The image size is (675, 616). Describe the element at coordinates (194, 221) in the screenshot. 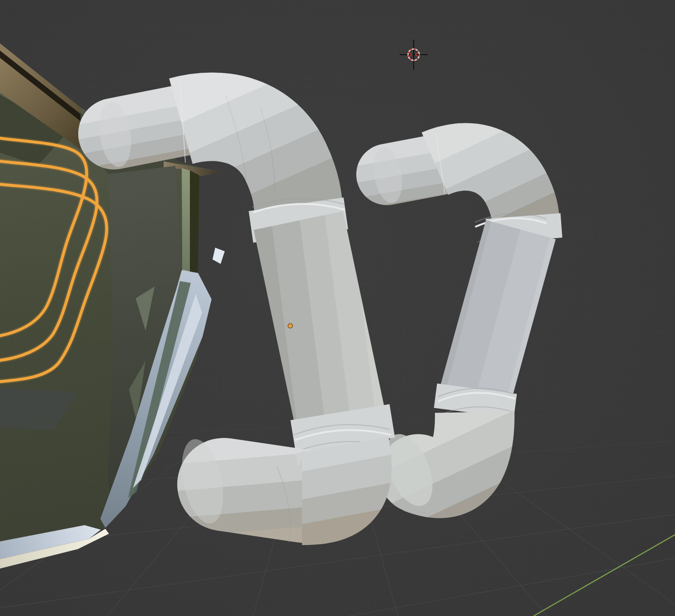

I see `crate-edge-dark-olive` at that location.